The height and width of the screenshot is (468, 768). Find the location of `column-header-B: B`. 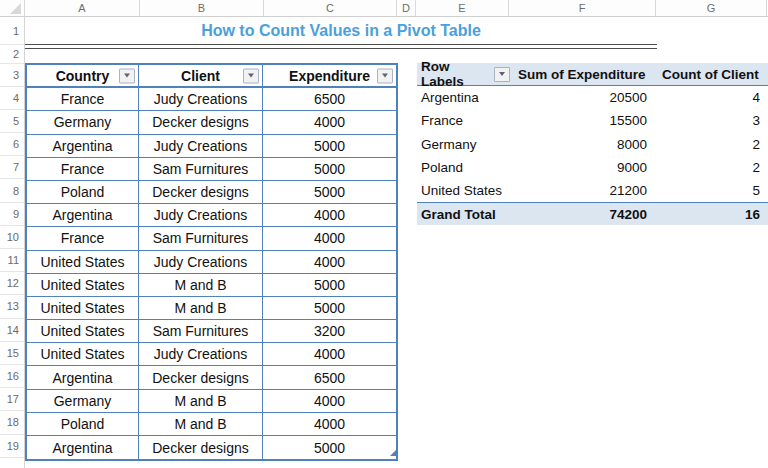

column-header-B: B is located at coordinates (202, 8).